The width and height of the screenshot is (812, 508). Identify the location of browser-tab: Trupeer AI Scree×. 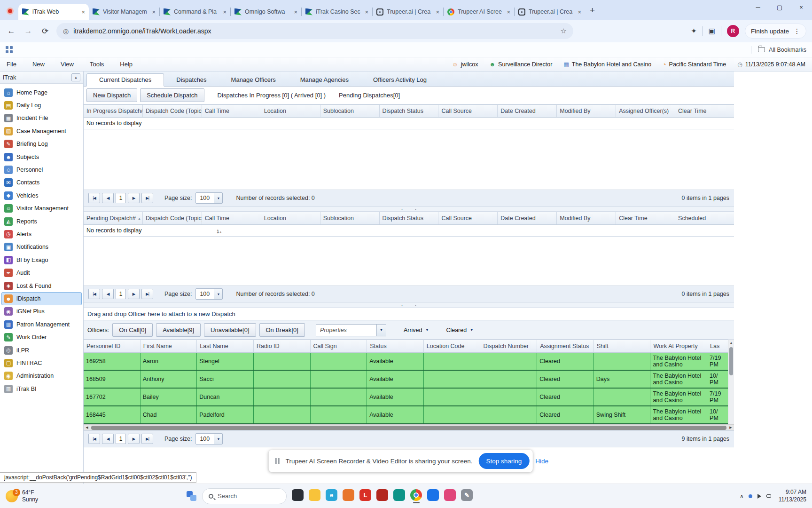
(479, 12).